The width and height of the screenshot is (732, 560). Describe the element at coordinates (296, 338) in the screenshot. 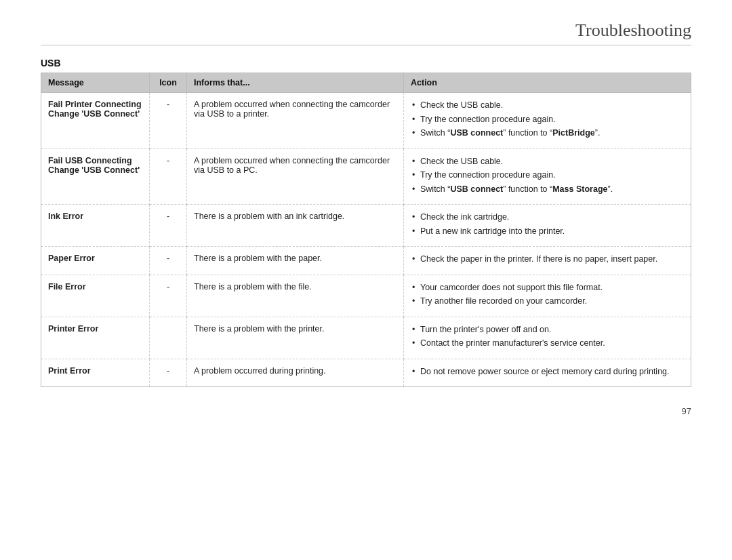

I see `cell-informs: There is a problem with the printer.` at that location.